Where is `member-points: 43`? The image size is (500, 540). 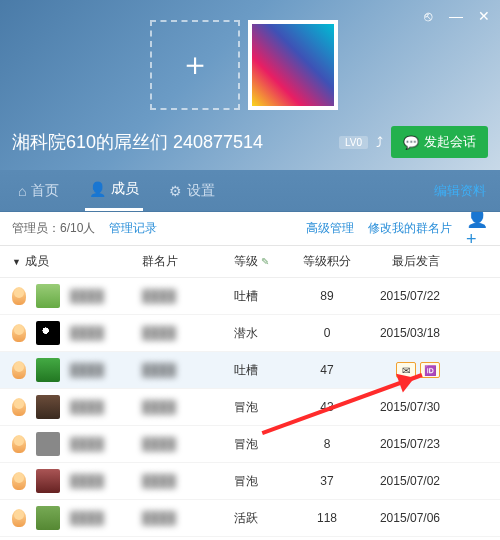 member-points: 43 is located at coordinates (327, 407).